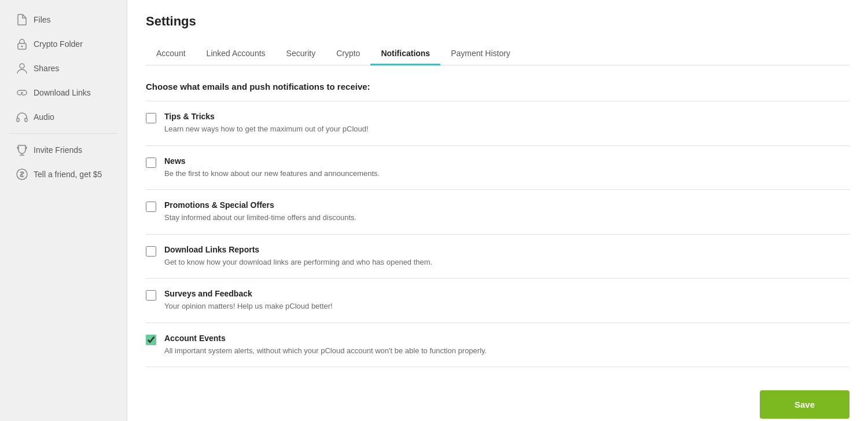 This screenshot has height=421, width=868. I want to click on tab-account: Account, so click(171, 54).